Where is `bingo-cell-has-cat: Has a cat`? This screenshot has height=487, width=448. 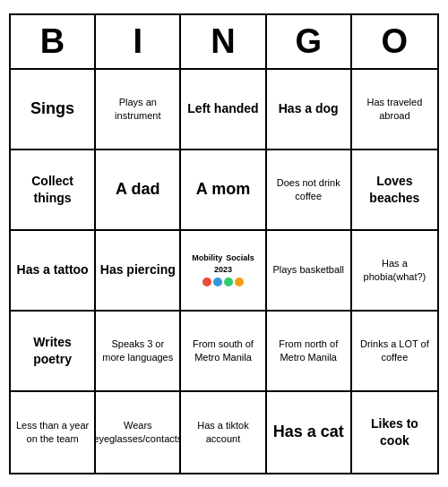
bingo-cell-has-cat: Has a cat is located at coordinates (310, 432).